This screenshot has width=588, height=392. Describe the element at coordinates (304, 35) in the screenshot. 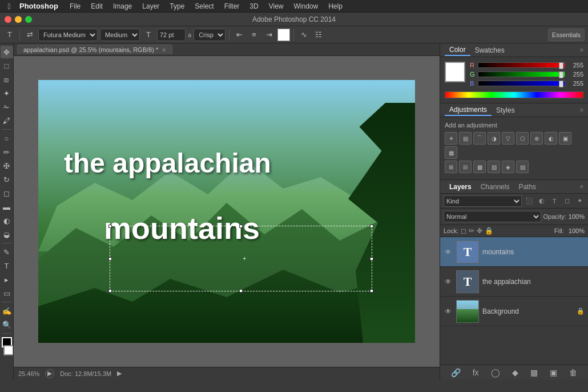

I see `warp-text-icon: ∿` at that location.